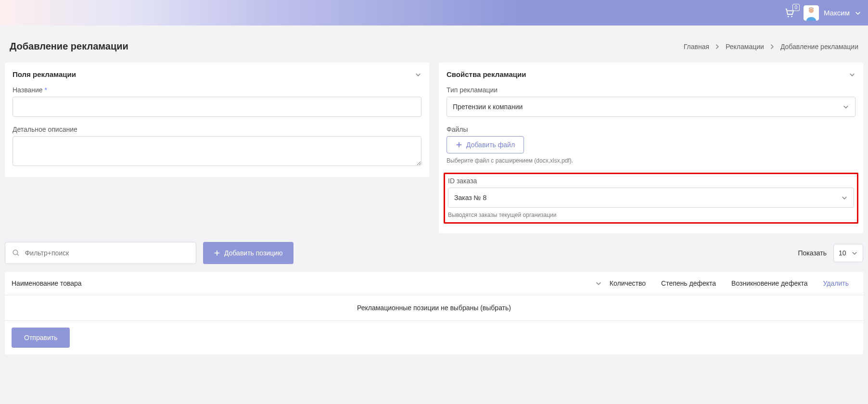  What do you see at coordinates (101, 253) in the screenshot?
I see `filter-search-wrap` at bounding box center [101, 253].